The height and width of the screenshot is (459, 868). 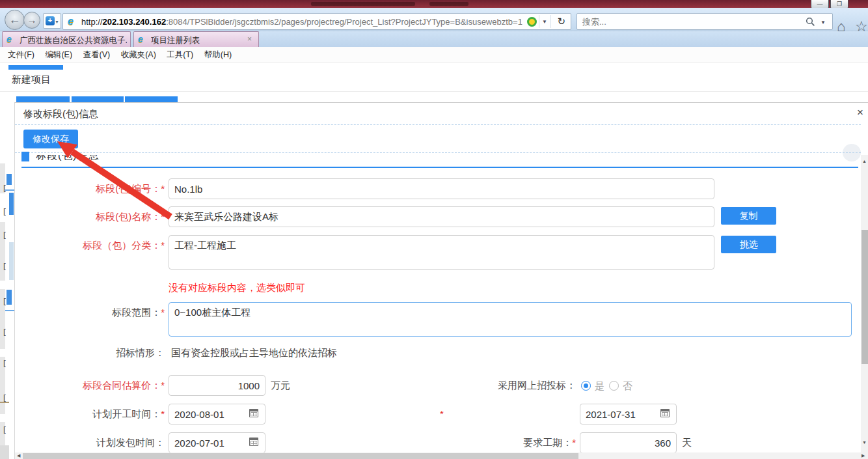 What do you see at coordinates (90, 189) in the screenshot?
I see `field-label-code: 标段(包)编号：*` at bounding box center [90, 189].